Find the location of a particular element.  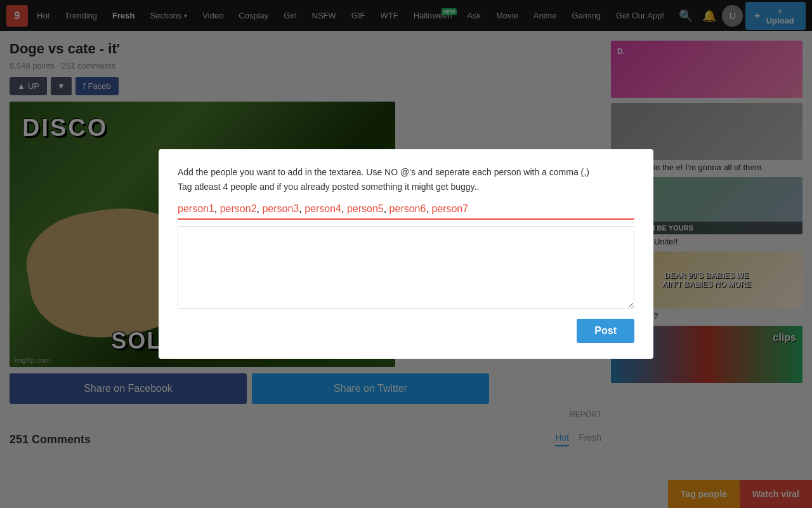

modal-textarea is located at coordinates (406, 267).